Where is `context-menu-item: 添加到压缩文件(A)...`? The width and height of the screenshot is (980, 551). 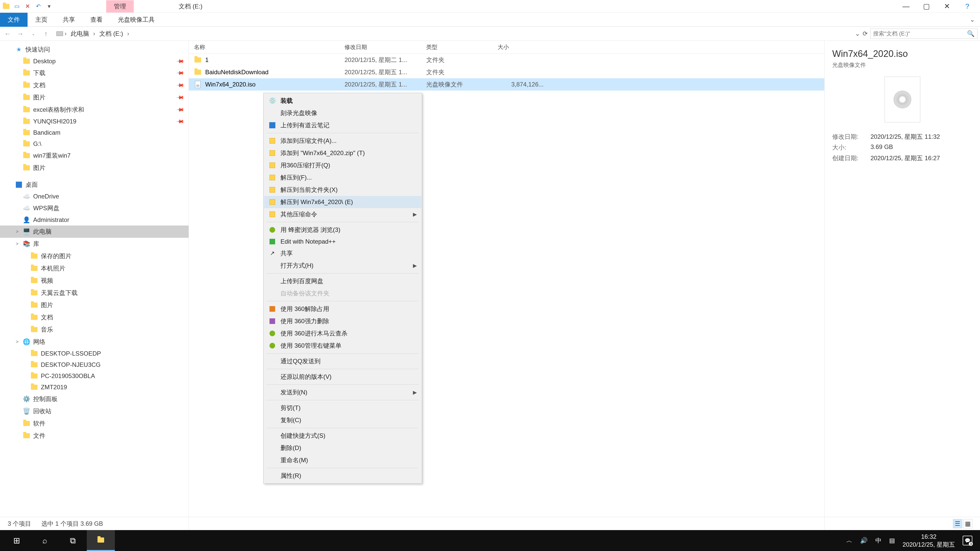
context-menu-item: 添加到压缩文件(A)... is located at coordinates (343, 141).